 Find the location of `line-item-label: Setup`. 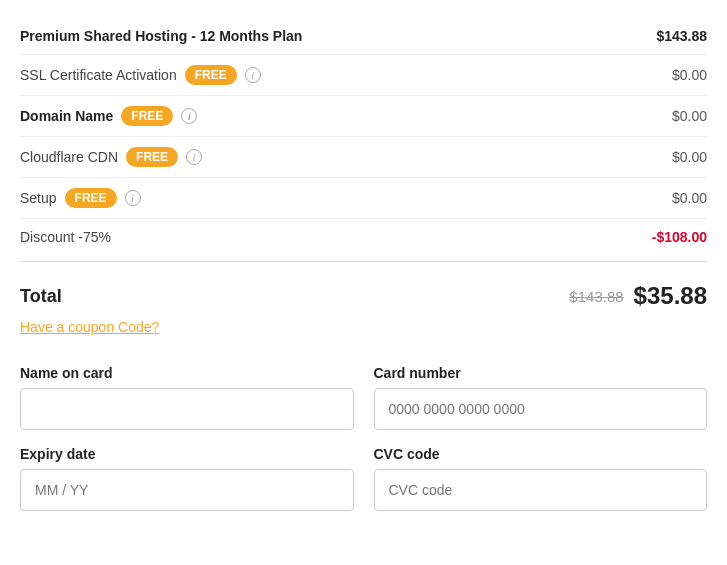

line-item-label: Setup is located at coordinates (38, 198).